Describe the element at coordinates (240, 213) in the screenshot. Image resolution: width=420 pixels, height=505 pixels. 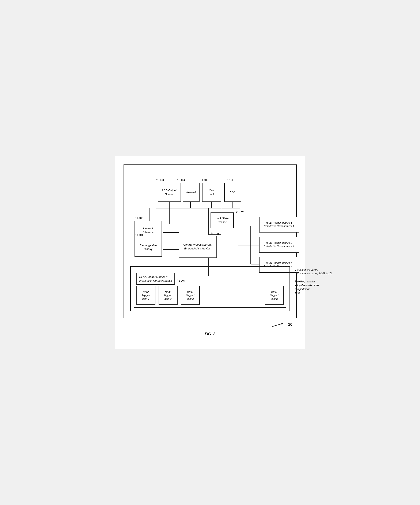
I see `ref-1-107: └1-107` at that location.